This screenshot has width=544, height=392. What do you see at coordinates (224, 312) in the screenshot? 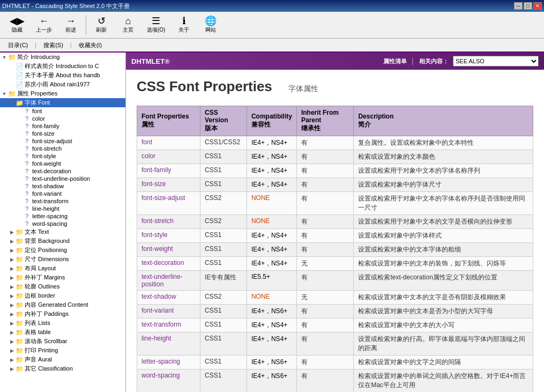
I see `cell-version-11: CSS1` at bounding box center [224, 312].